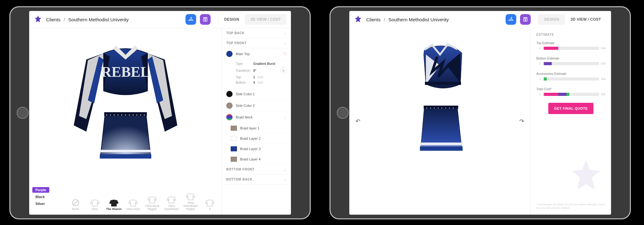 The height and width of the screenshot is (225, 644). What do you see at coordinates (210, 205) in the screenshot?
I see `silhouette-thumb: S` at bounding box center [210, 205].